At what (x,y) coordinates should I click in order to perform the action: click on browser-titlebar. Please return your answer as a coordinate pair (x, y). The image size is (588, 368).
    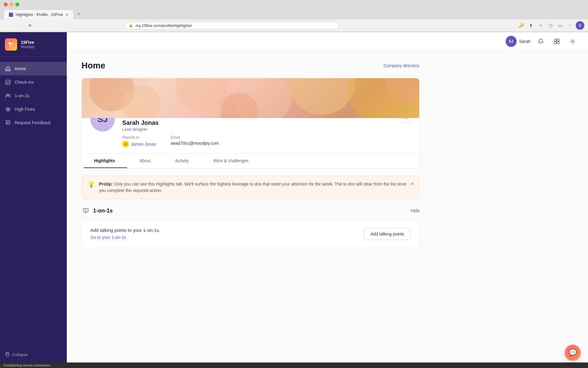
    Looking at the image, I should click on (294, 4).